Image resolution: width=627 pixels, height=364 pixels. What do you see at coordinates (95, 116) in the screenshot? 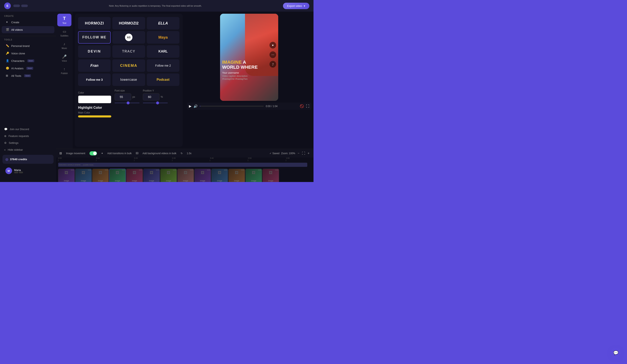
I see `main-color-bar` at bounding box center [95, 116].